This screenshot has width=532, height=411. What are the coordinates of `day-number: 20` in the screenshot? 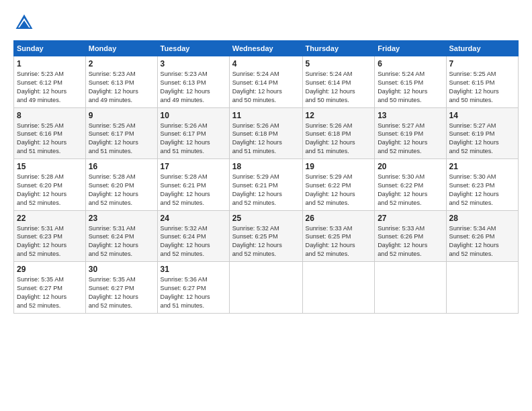 It's located at (410, 167).